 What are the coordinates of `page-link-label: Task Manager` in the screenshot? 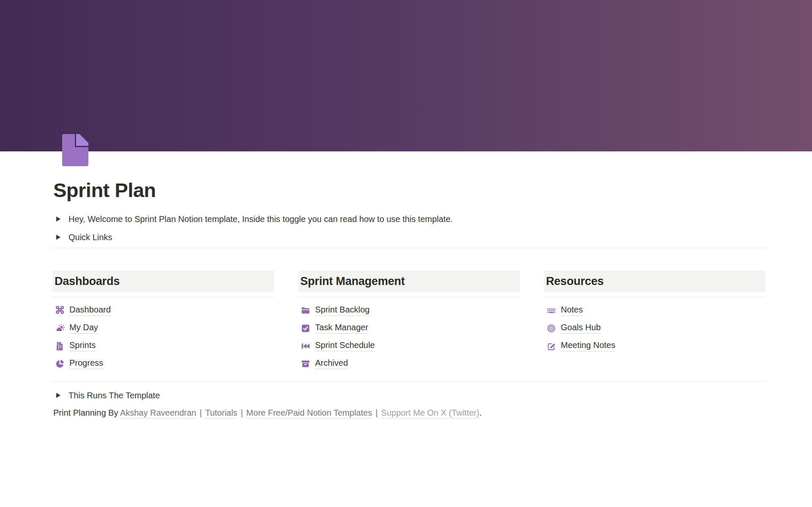 It's located at (342, 328).